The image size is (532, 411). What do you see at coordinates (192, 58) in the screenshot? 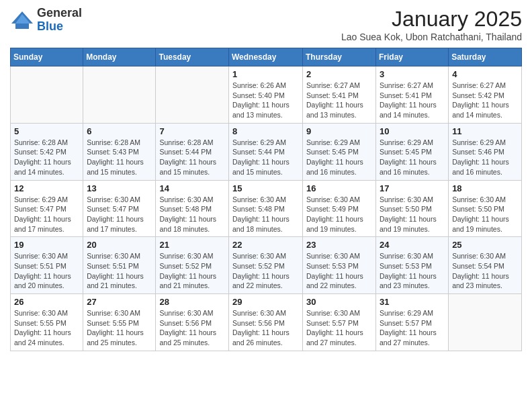
I see `weekday-header: Tuesday` at bounding box center [192, 58].